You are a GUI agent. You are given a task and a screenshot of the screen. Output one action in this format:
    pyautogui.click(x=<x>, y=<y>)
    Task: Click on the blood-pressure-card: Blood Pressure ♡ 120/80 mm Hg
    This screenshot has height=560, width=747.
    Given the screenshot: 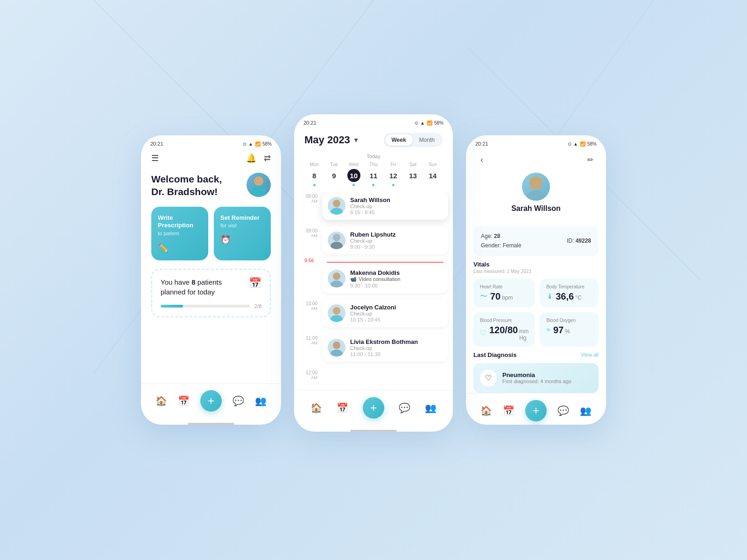 What is the action you would take?
    pyautogui.click(x=504, y=329)
    